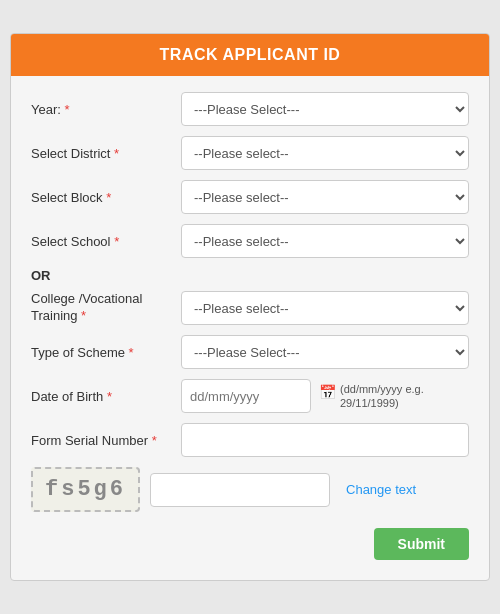 The image size is (500, 614). I want to click on submit-button: Submit, so click(422, 544).